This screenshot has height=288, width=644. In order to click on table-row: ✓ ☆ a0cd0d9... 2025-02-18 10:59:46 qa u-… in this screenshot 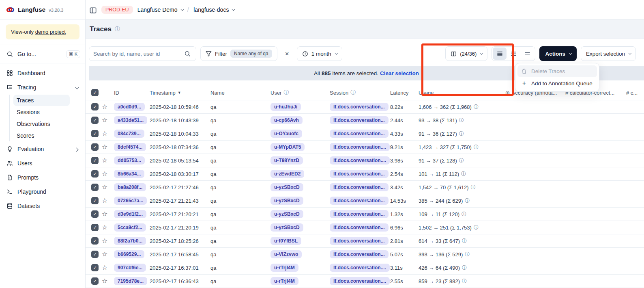, I will do `click(365, 107)`.